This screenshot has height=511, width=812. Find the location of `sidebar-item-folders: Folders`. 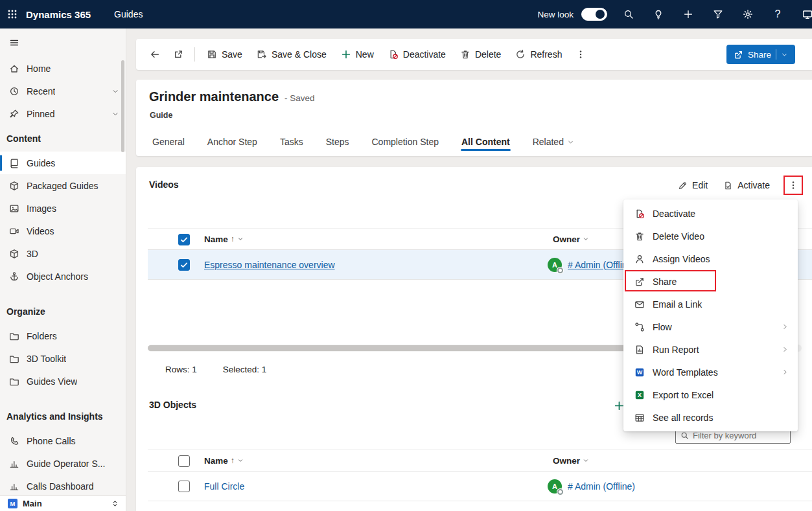

sidebar-item-folders: Folders is located at coordinates (63, 335).